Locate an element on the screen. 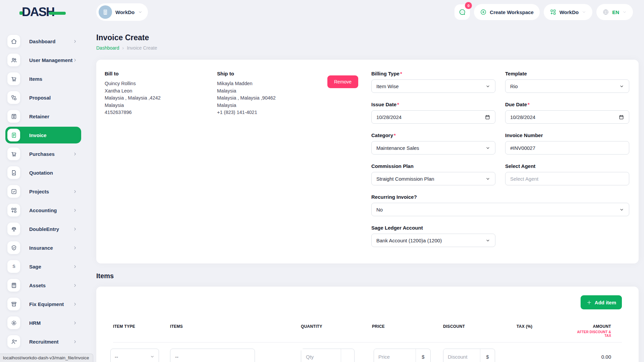 The width and height of the screenshot is (644, 362). bill-to-title: Bill to is located at coordinates (161, 74).